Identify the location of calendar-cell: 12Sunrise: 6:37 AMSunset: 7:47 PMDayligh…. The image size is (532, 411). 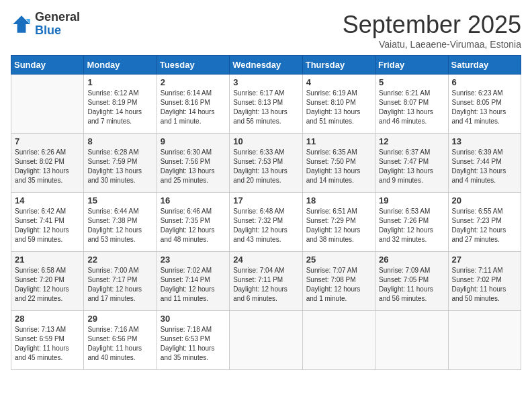
(412, 163).